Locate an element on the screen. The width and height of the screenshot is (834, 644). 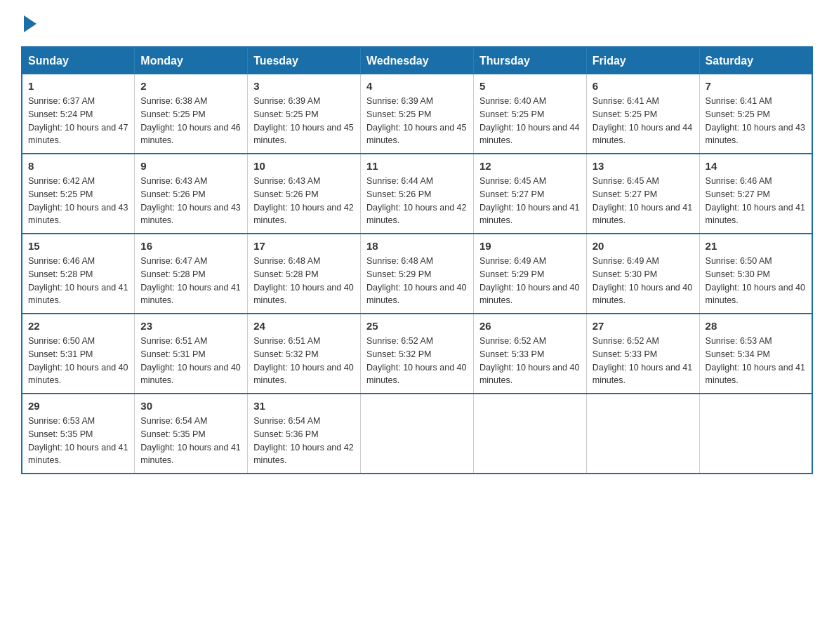
day-number: 12 is located at coordinates (530, 166).